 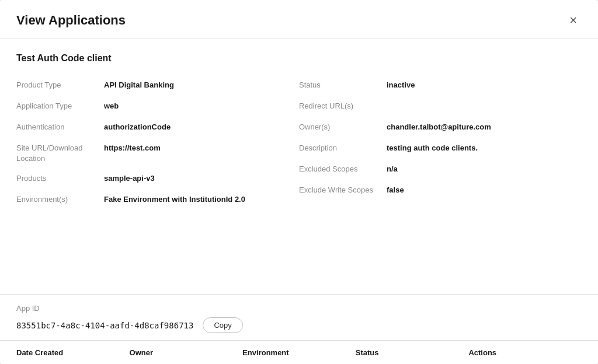 What do you see at coordinates (432, 148) in the screenshot?
I see `detail-value: testing auth code clients.` at bounding box center [432, 148].